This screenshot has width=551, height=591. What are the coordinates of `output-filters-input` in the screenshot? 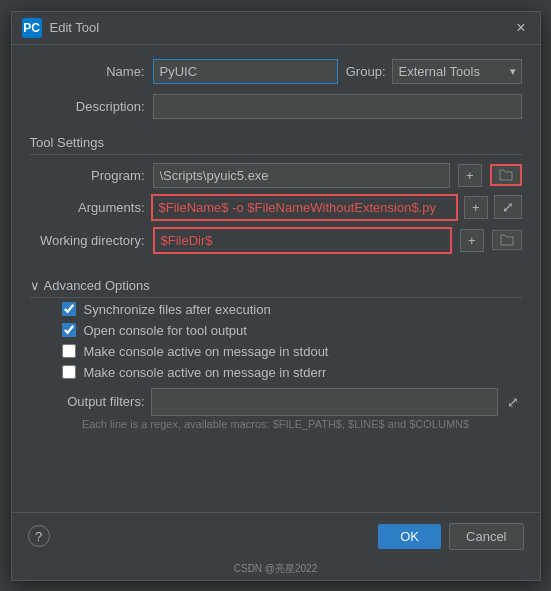 It's located at (324, 402).